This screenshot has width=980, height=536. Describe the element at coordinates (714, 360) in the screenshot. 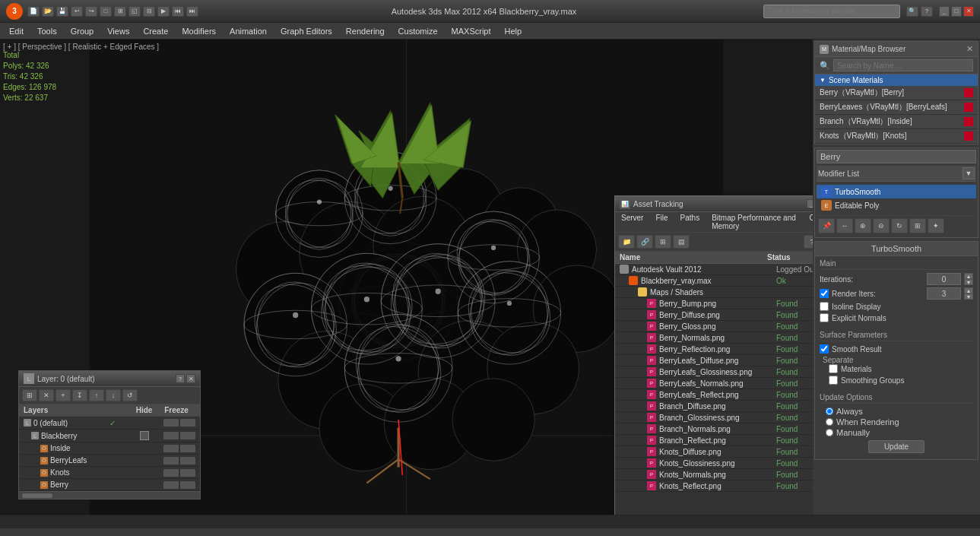

I see `at-row-img-5: P BerryLeafs_Diffuse.png Found` at that location.